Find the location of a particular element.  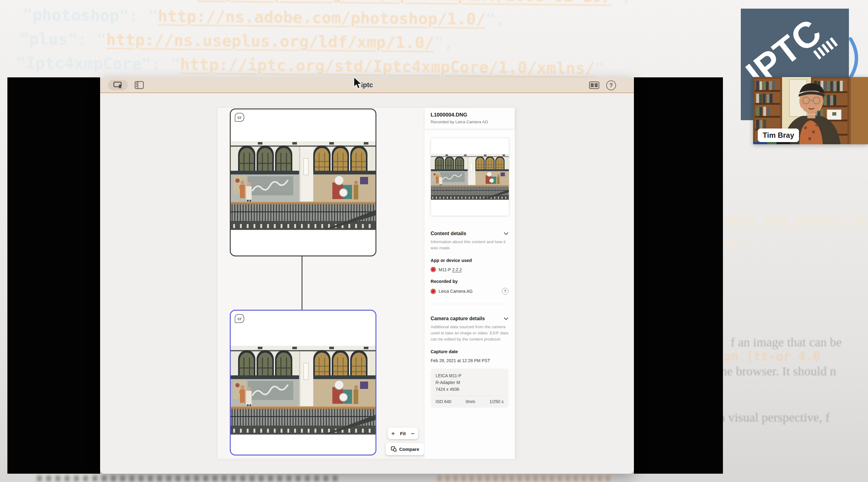

section-title: Camera capture details is located at coordinates (458, 319).